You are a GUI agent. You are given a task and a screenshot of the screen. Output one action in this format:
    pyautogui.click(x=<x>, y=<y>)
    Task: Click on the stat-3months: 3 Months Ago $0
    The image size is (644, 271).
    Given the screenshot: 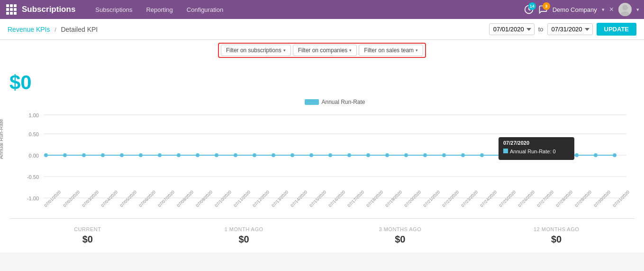 What is the action you would take?
    pyautogui.click(x=400, y=235)
    